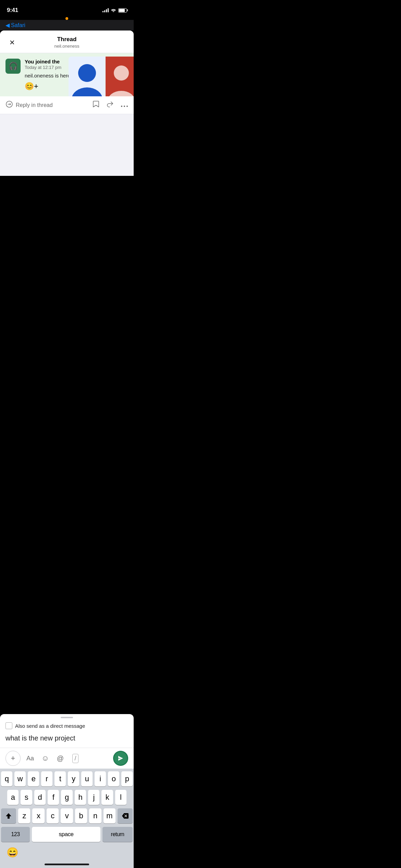 The height and width of the screenshot is (868, 401). Describe the element at coordinates (96, 105) in the screenshot. I see `bookmark-button` at that location.